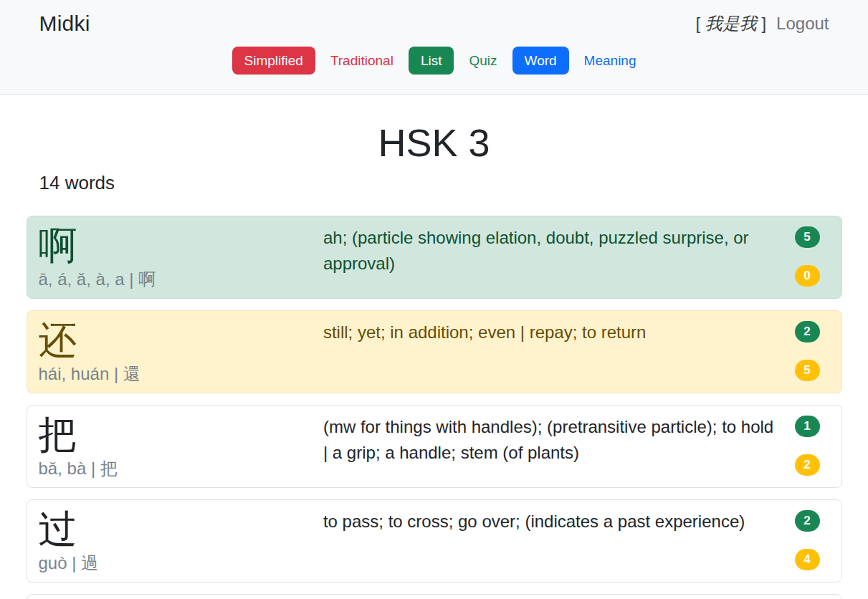  What do you see at coordinates (434, 257) in the screenshot?
I see `word-card: 啊 ā, á, ǎ, à, a | 啊 ah; (particle showin…` at bounding box center [434, 257].